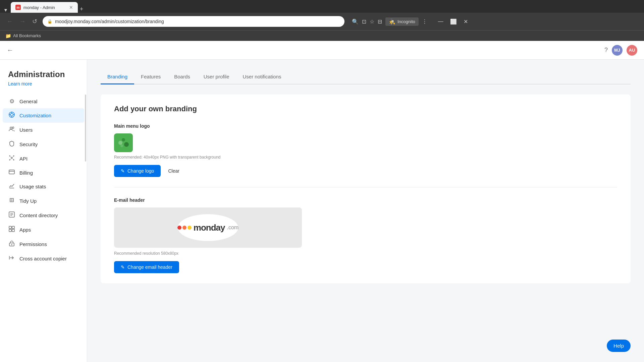  I want to click on sidebar-item-apps: Apps, so click(44, 230).